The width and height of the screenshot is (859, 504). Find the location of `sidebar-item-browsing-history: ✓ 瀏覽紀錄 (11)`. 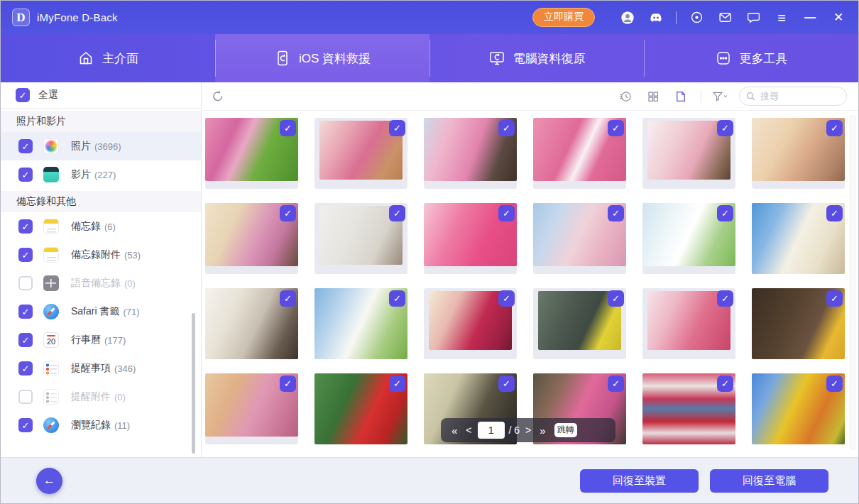

sidebar-item-browsing-history: ✓ 瀏覽紀錄 (11) is located at coordinates (101, 425).